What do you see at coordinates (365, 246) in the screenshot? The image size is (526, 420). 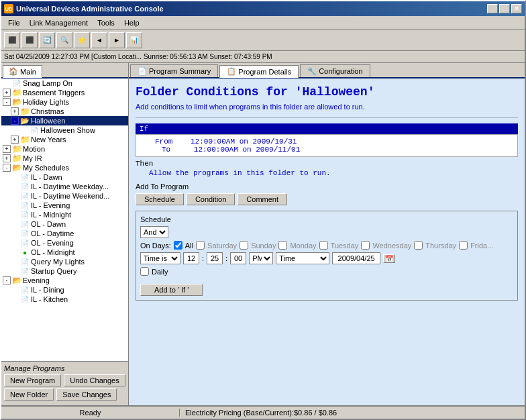 I see `wednesday-checkbox` at bounding box center [365, 246].